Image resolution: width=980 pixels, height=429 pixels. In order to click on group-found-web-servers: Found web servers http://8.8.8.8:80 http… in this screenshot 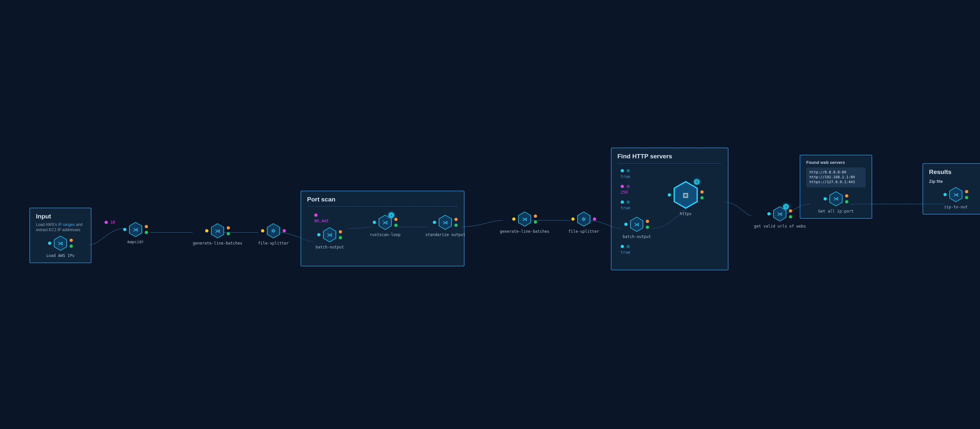, I will do `click(836, 187)`.